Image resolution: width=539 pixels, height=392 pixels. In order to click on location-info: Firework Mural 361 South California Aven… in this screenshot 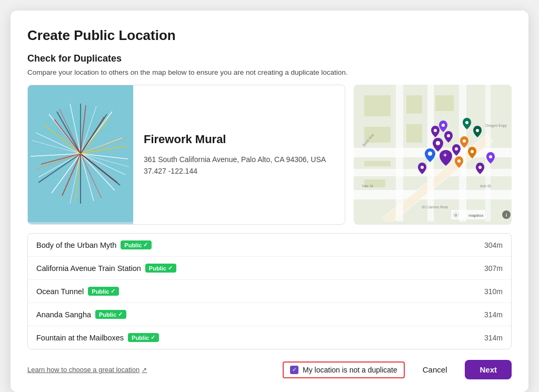, I will do `click(235, 155)`.